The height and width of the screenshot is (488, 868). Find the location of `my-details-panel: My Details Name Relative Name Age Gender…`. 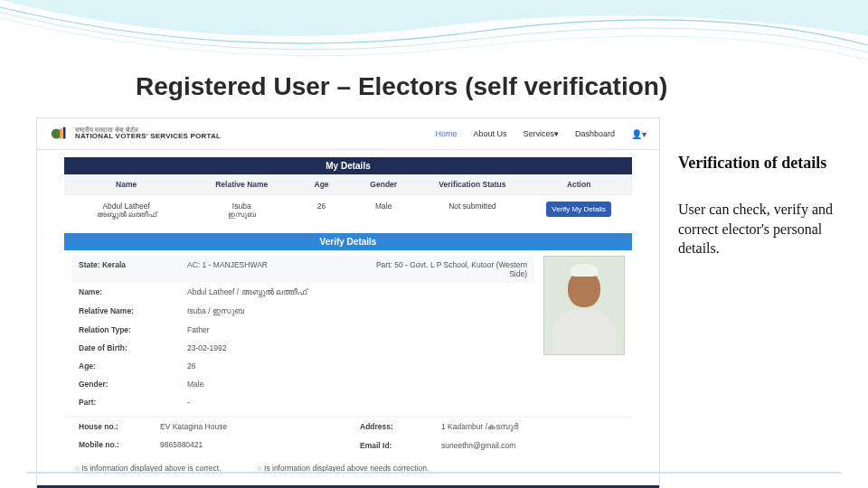

my-details-panel: My Details Name Relative Name Age Gender… is located at coordinates (348, 192).